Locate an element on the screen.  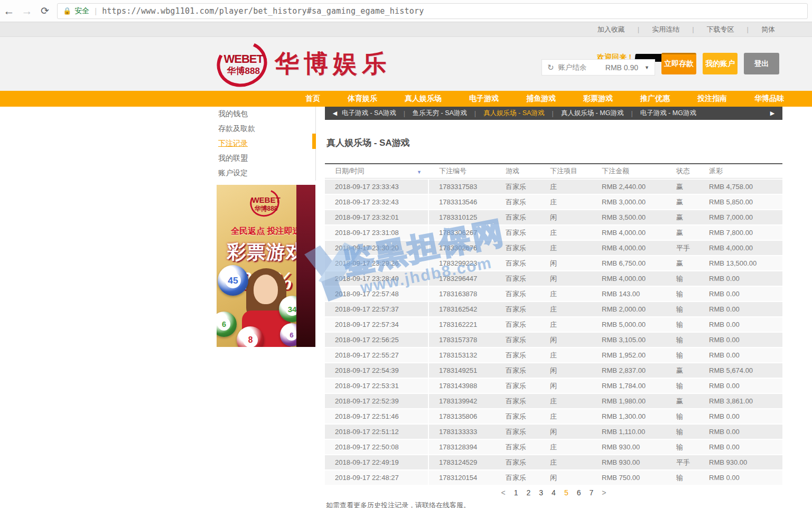
browser-forward-icon: → is located at coordinates (27, 11).